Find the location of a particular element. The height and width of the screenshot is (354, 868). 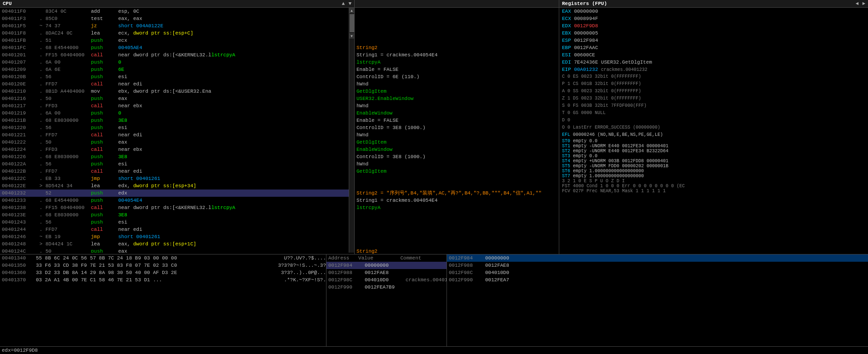

asm-row: 0040120E.FFD7callnear edi is located at coordinates (175, 84).